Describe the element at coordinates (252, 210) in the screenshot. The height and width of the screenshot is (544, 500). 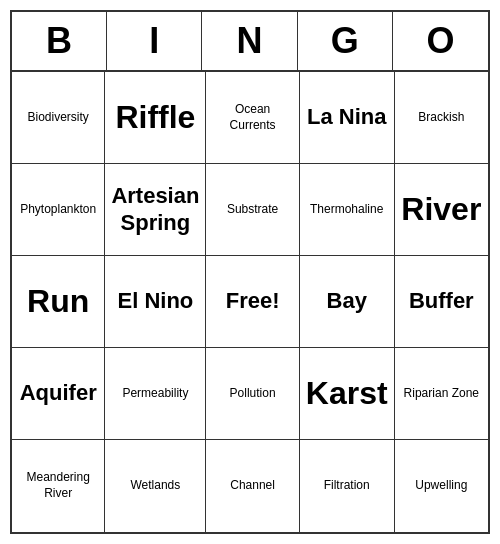
I see `bingo-cell-7: Substrate` at that location.